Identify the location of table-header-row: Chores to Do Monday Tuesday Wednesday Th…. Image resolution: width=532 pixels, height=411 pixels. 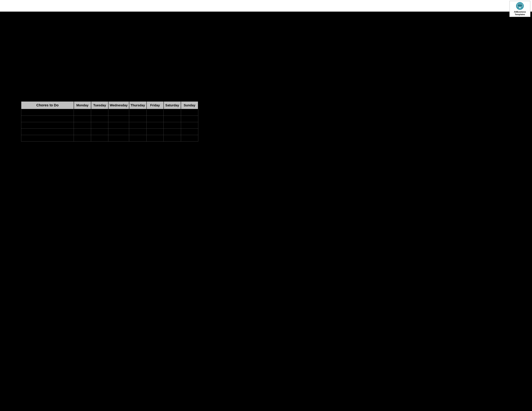
(110, 105).